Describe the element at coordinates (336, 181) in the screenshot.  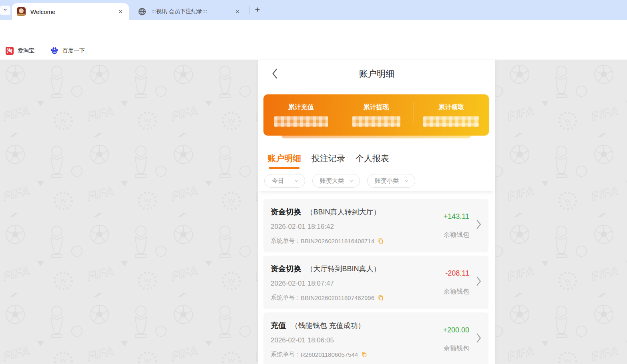
I see `filter-category-dropdown: 账变大类` at that location.